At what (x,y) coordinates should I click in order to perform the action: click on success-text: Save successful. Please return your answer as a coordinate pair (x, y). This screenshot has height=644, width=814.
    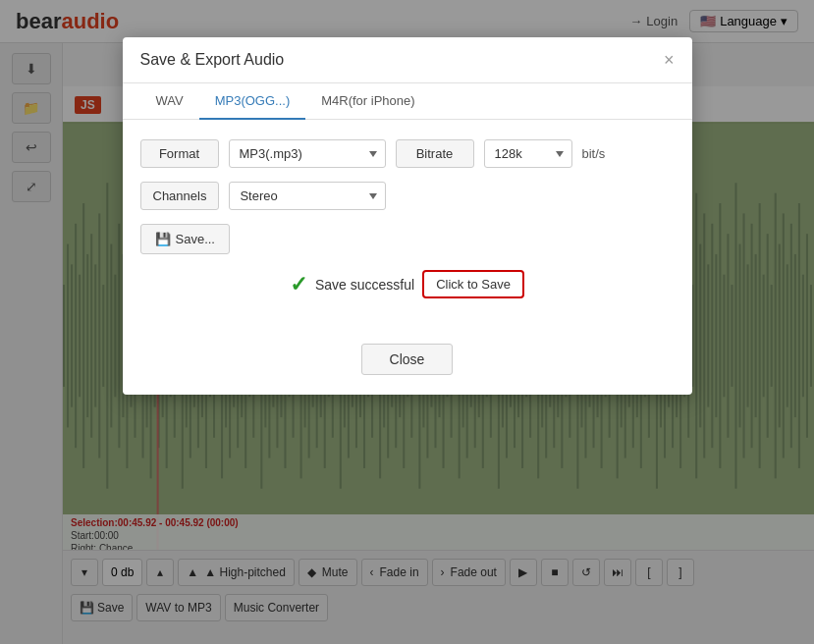
    Looking at the image, I should click on (365, 285).